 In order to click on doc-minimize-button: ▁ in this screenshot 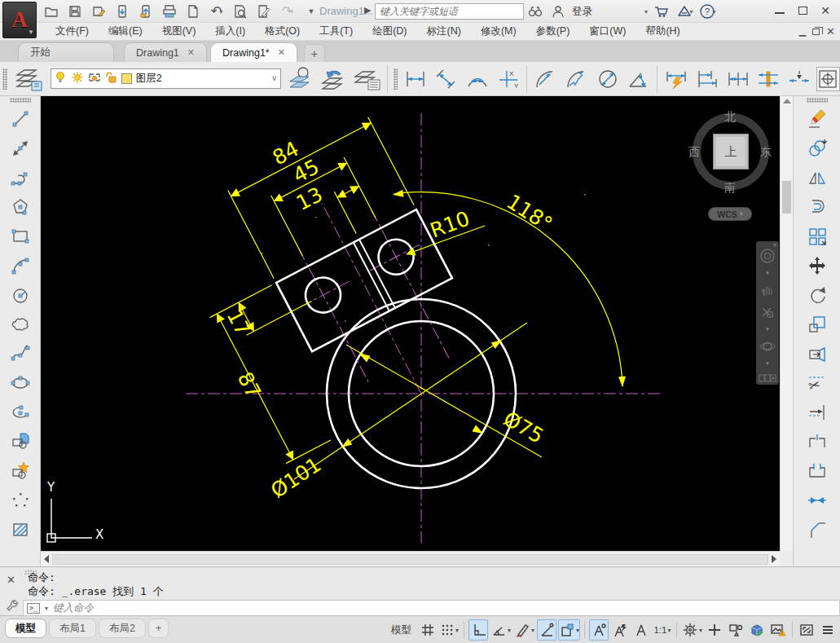, I will do `click(803, 31)`.